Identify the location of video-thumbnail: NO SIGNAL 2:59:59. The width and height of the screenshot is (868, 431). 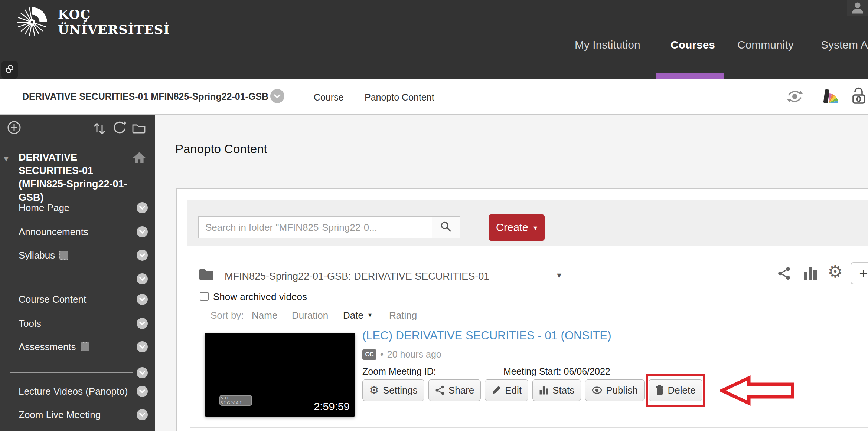
(280, 375).